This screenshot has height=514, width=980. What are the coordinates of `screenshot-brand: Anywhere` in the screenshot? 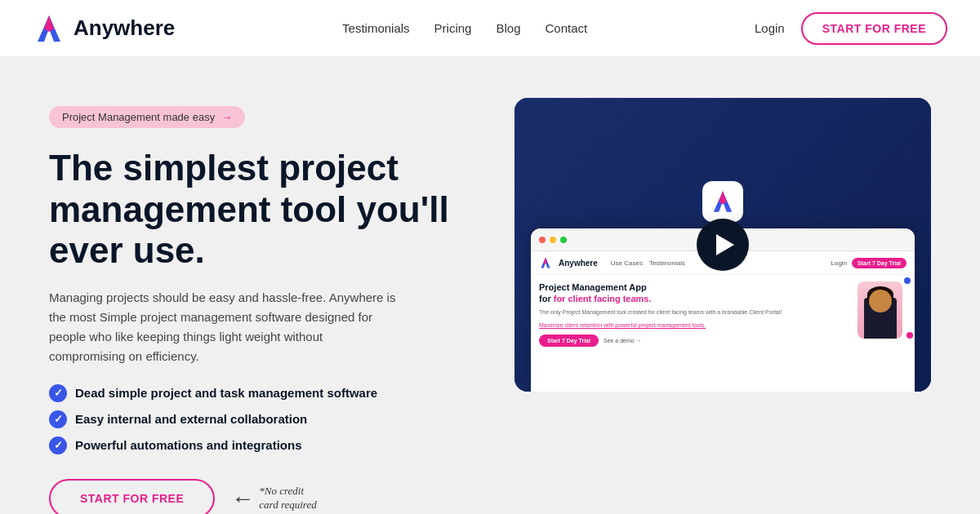 It's located at (578, 263).